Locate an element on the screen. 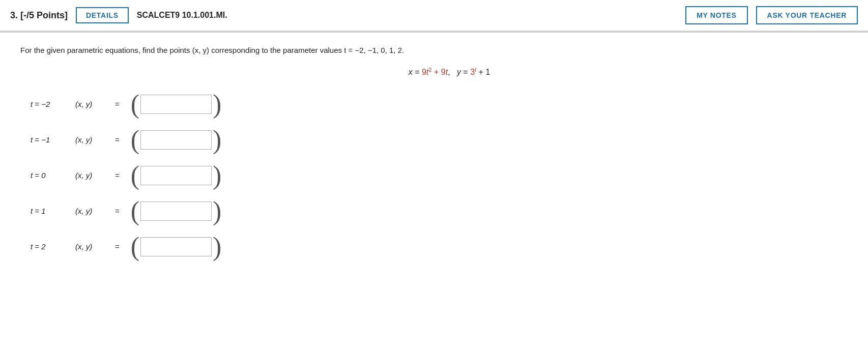  eq-y-suffix: + 1 is located at coordinates (483, 72).